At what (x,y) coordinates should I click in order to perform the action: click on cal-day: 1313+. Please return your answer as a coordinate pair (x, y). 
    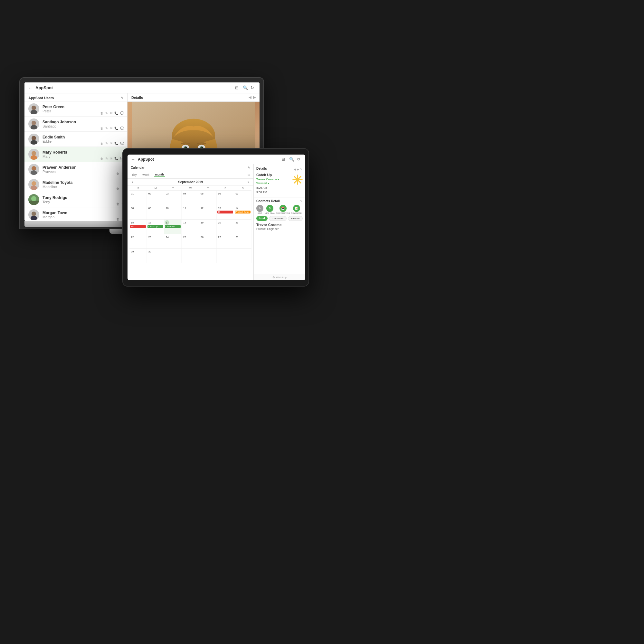
    Looking at the image, I should click on (225, 212).